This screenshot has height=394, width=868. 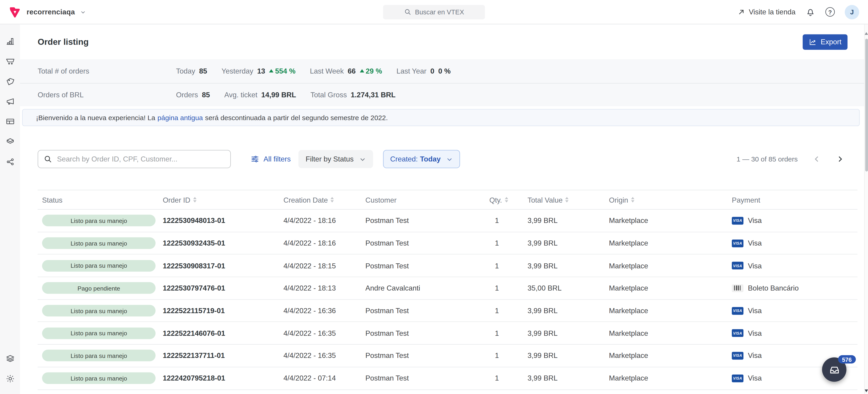 What do you see at coordinates (447, 289) in the screenshot?
I see `table-row: Pago pendiente 1222530797476-01 4/4/2022…` at bounding box center [447, 289].